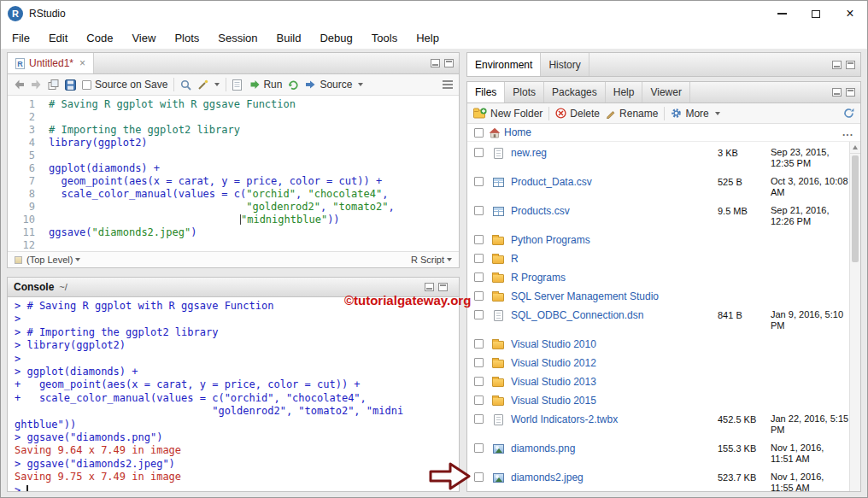 The image size is (868, 498). I want to click on close-button: ×, so click(850, 14).